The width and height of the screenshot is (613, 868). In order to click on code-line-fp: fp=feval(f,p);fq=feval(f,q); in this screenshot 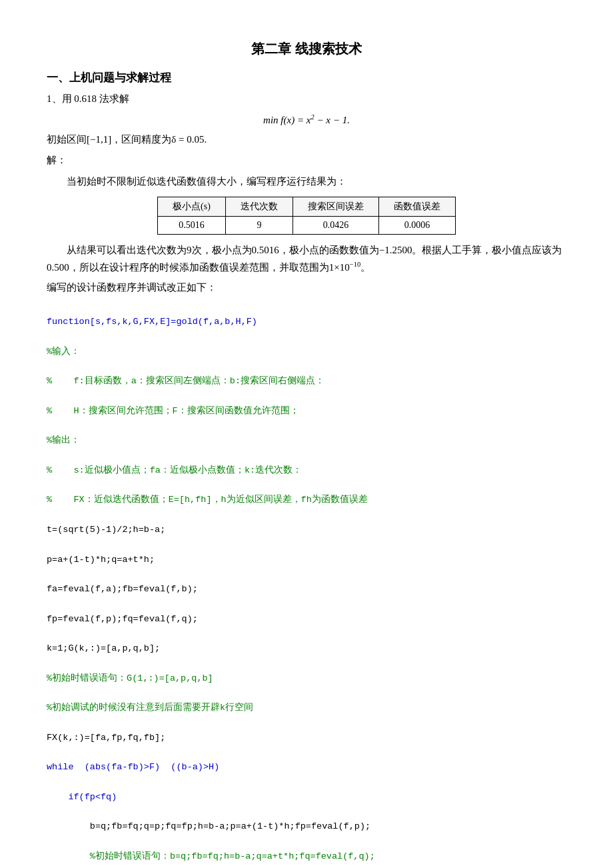, I will do `click(123, 619)`.